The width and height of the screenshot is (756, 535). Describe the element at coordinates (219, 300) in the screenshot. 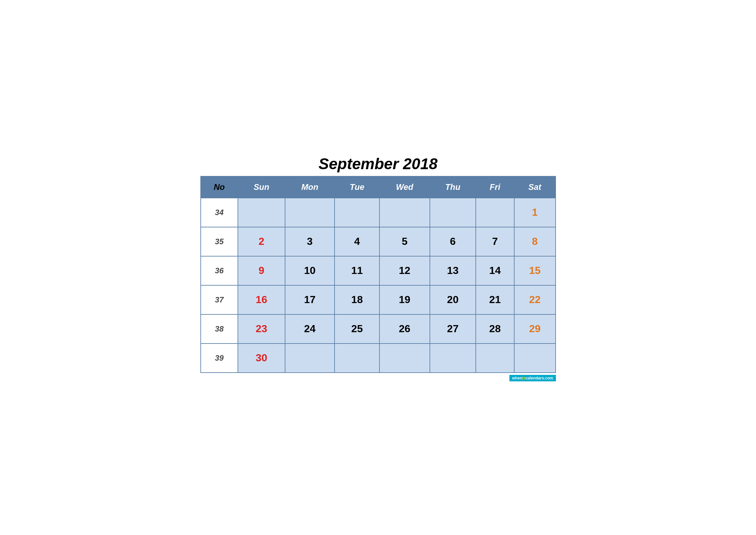

I see `week-num-37: 37` at that location.